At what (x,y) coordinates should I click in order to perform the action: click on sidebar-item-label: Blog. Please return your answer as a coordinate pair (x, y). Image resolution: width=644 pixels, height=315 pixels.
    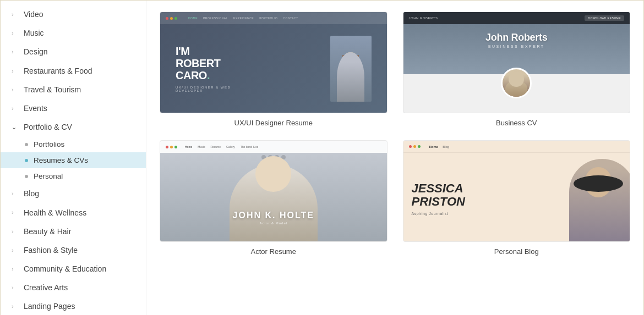
    Looking at the image, I should click on (31, 194).